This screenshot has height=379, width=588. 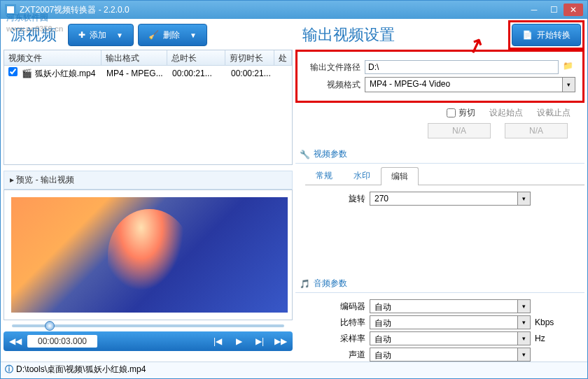 I want to click on samplerate-combo: 自动 ▾, so click(x=450, y=338).